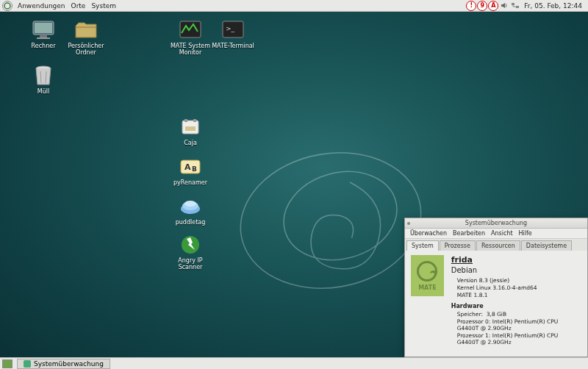 This screenshot has width=588, height=369. What do you see at coordinates (496, 223) in the screenshot?
I see `window-title: Systemüberwachung` at bounding box center [496, 223].